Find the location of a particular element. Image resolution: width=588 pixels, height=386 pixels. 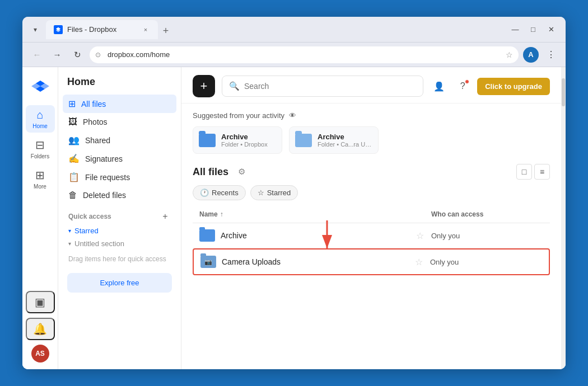

browser-menu-btn: ⋮ is located at coordinates (551, 55).